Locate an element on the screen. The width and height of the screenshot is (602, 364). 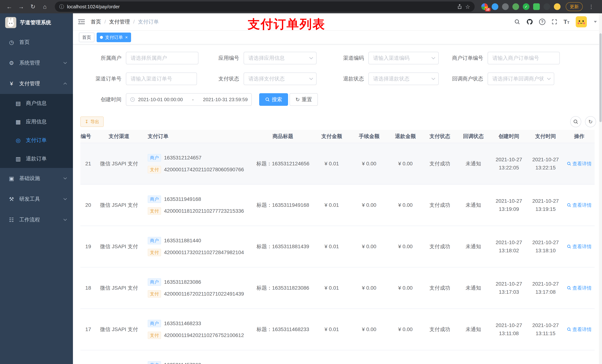
merchant-order-no-input is located at coordinates (524, 58).